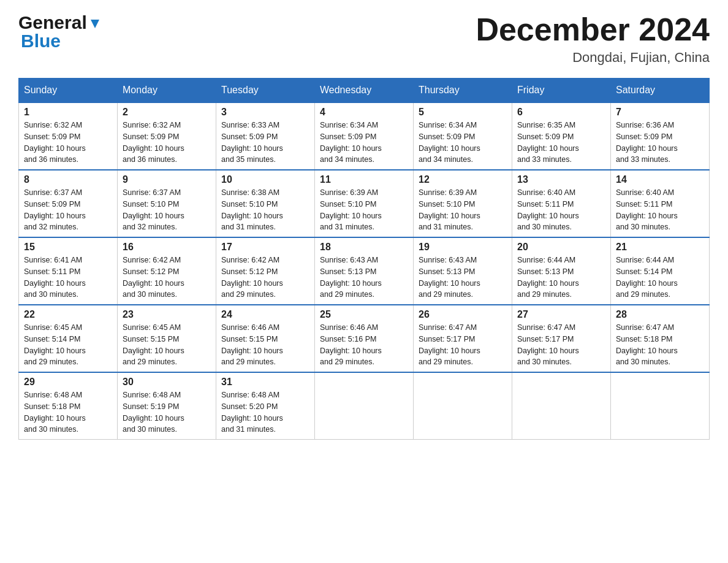 This screenshot has width=728, height=563. Describe the element at coordinates (40, 40) in the screenshot. I see `logo-blue-text: Blue` at that location.